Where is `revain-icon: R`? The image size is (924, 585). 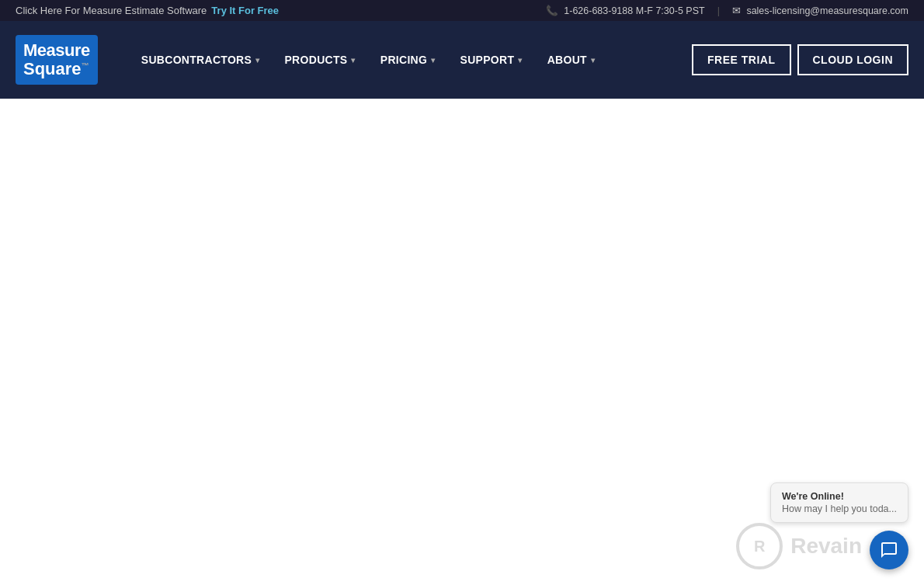 revain-icon: R is located at coordinates (759, 546).